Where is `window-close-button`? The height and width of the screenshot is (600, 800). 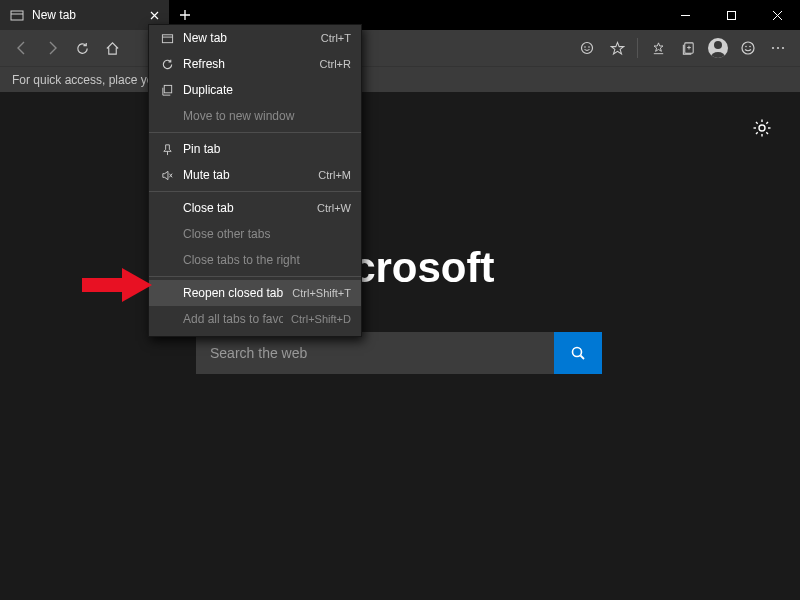 window-close-button is located at coordinates (777, 15).